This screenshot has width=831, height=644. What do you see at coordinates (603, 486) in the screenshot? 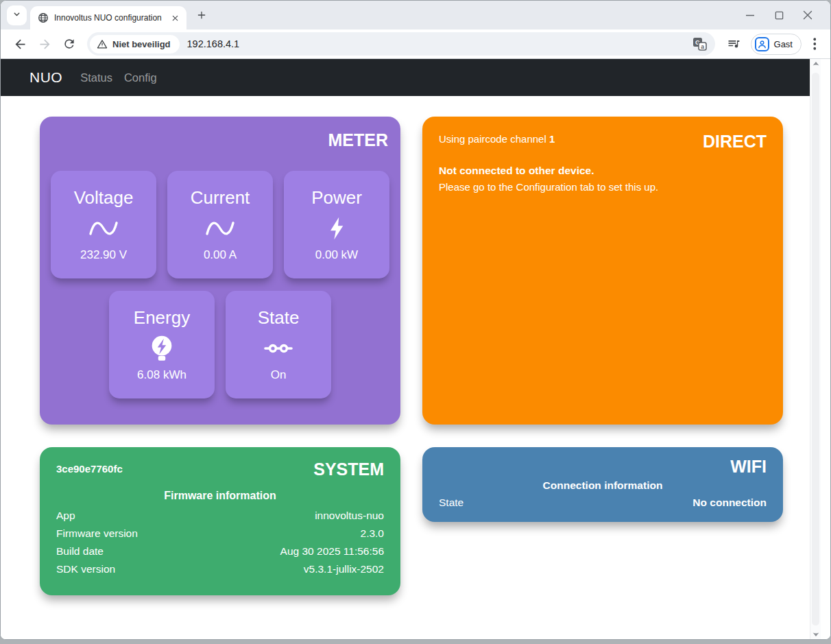
I see `connection-section-title: Connection information` at bounding box center [603, 486].